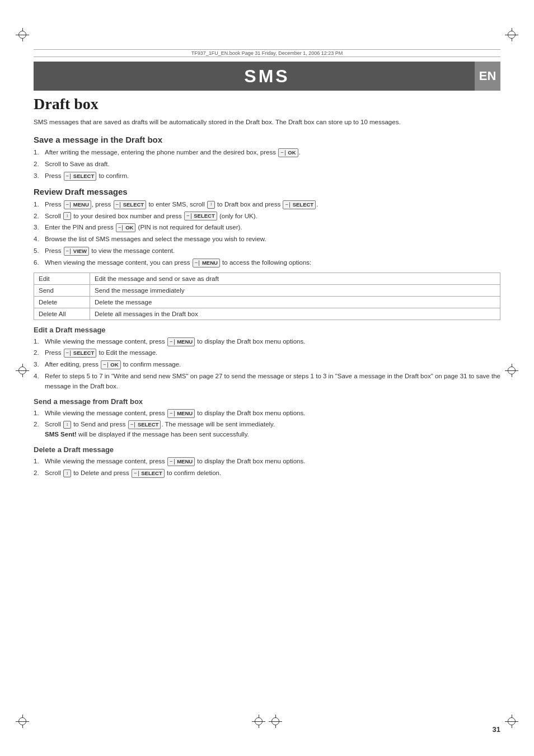 The image size is (534, 756). What do you see at coordinates (488, 76) in the screenshot?
I see `language-badge: EN` at bounding box center [488, 76].